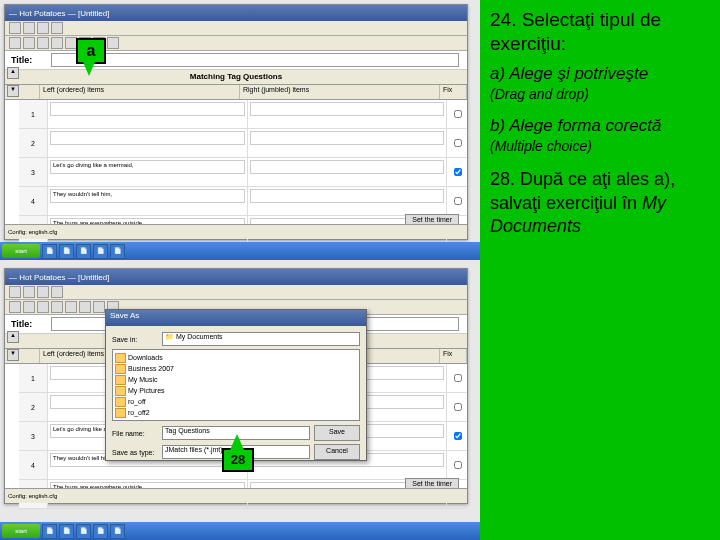 Image resolution: width=720 pixels, height=540 pixels. Describe the element at coordinates (337, 433) in the screenshot. I see `save-button: Save` at that location.